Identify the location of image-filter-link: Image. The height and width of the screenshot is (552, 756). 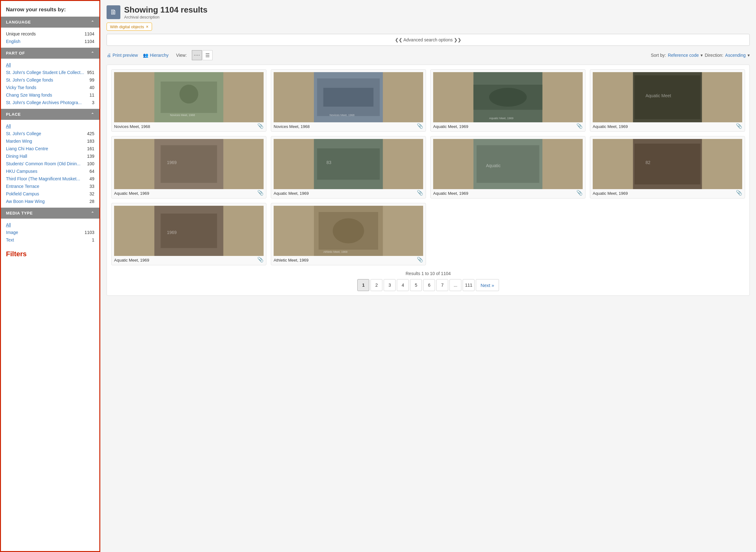
(12, 233).